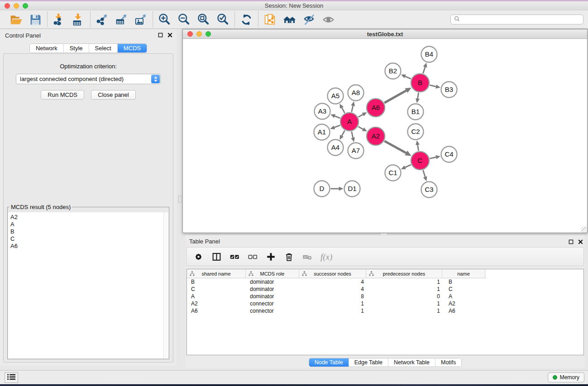  What do you see at coordinates (517, 19) in the screenshot?
I see `search-field` at bounding box center [517, 19].